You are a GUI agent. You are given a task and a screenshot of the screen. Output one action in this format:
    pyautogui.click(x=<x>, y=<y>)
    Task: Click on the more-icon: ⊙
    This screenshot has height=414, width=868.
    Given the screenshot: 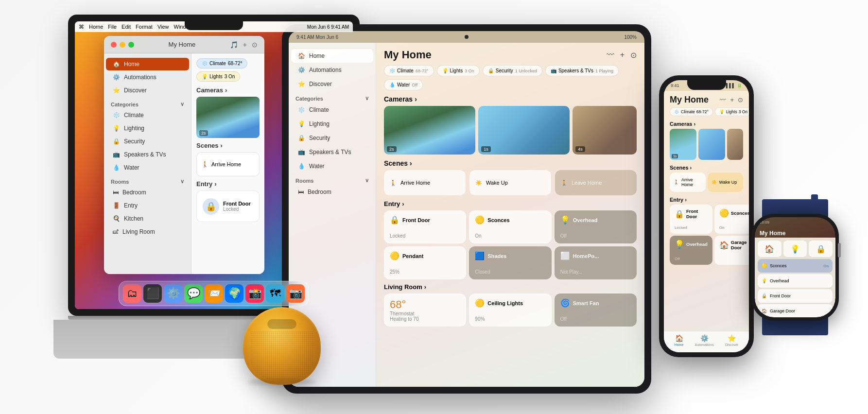 What is the action you would take?
    pyautogui.click(x=255, y=45)
    